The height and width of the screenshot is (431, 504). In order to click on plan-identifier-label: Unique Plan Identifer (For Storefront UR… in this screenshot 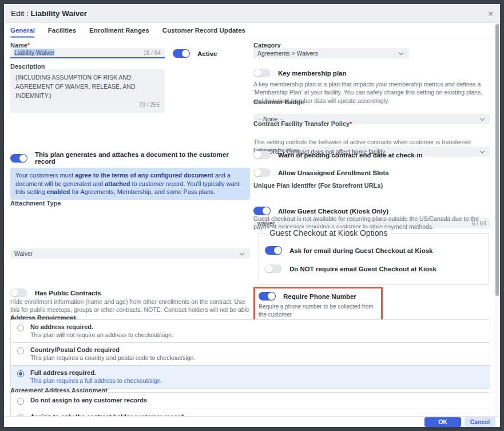, I will do `click(372, 185)`.